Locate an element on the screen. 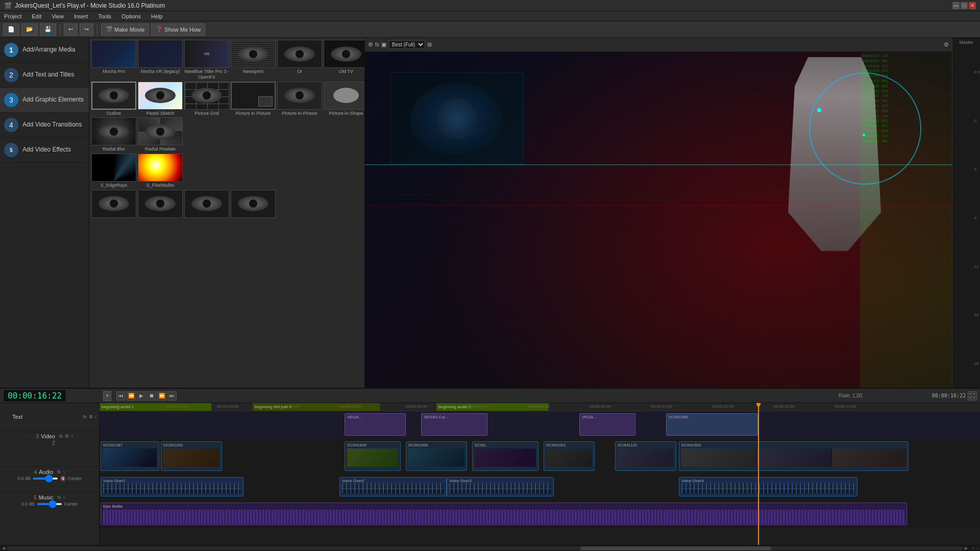  save-button: 💾 is located at coordinates (48, 30).